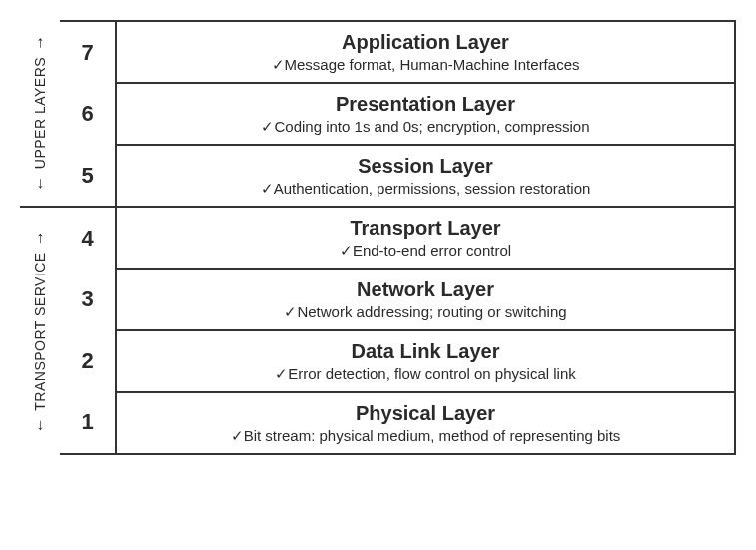 This screenshot has width=756, height=550. Describe the element at coordinates (425, 436) in the screenshot. I see `layer-desc: Bit stream: physical medium, method of r…` at that location.